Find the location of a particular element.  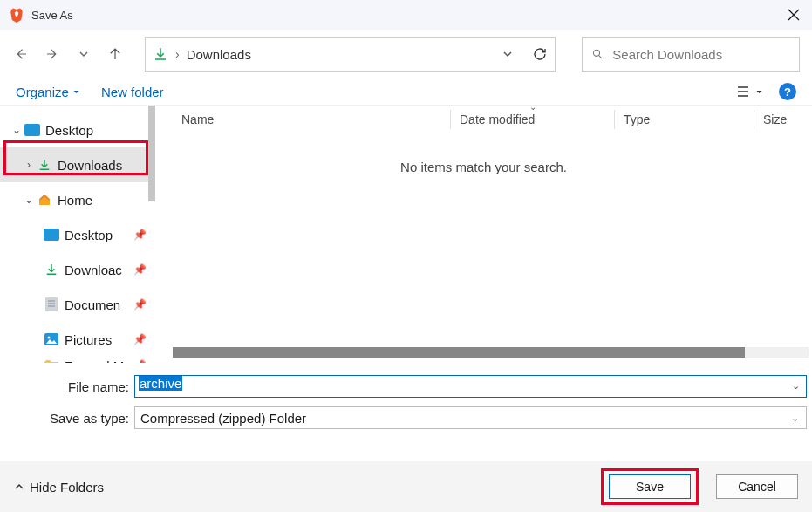

chevron-right-icon: › is located at coordinates (29, 165).